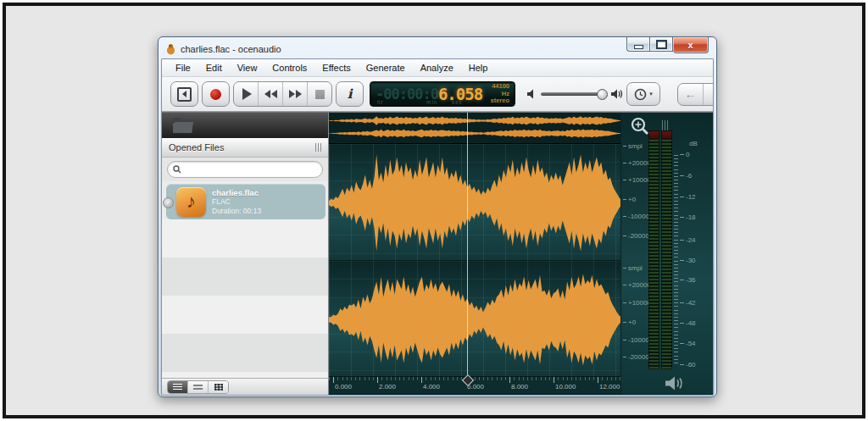  What do you see at coordinates (637, 44) in the screenshot?
I see `minimize-button` at bounding box center [637, 44].